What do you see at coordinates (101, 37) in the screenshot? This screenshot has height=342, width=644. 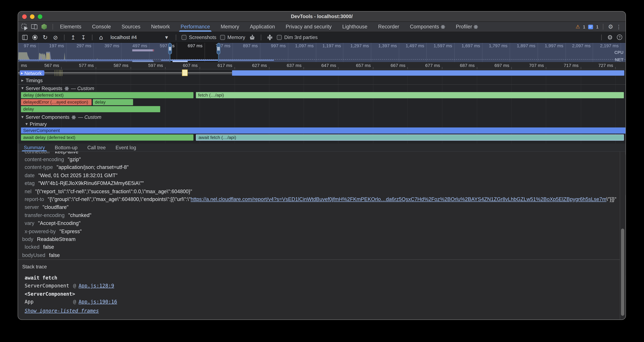 I see `home-live-metrics-icon: ⌂` at bounding box center [101, 37].